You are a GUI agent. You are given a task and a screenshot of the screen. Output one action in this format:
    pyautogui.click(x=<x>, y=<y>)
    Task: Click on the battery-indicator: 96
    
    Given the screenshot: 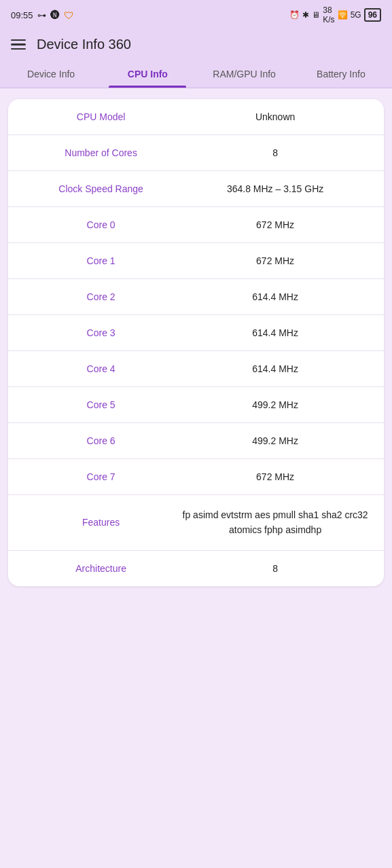 What is the action you would take?
    pyautogui.click(x=372, y=15)
    